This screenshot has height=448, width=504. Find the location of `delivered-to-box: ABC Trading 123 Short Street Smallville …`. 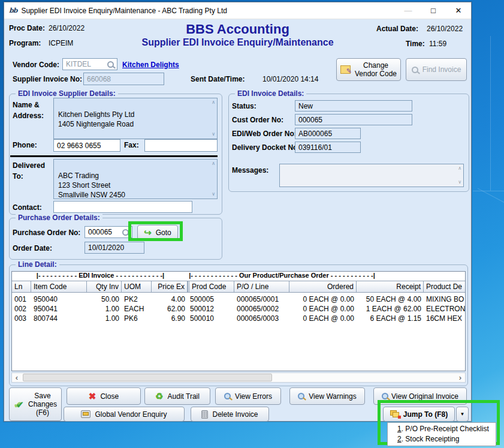

delivered-to-box: ABC Trading 123 Short Street Smallville … is located at coordinates (135, 179).